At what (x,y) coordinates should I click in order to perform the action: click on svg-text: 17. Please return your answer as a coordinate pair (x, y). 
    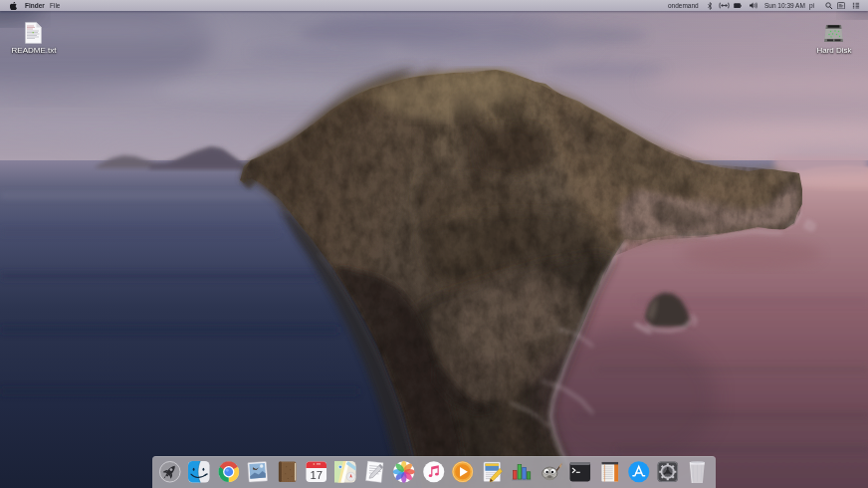
    Looking at the image, I should click on (317, 475).